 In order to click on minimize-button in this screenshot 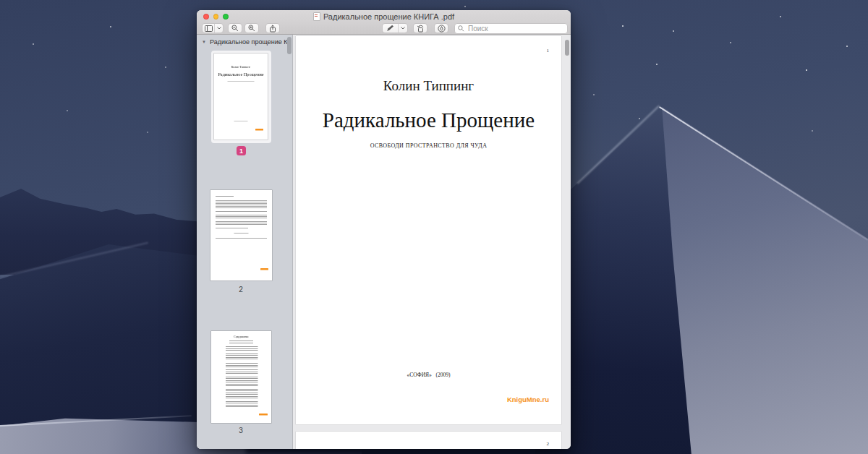, I will do `click(216, 17)`.